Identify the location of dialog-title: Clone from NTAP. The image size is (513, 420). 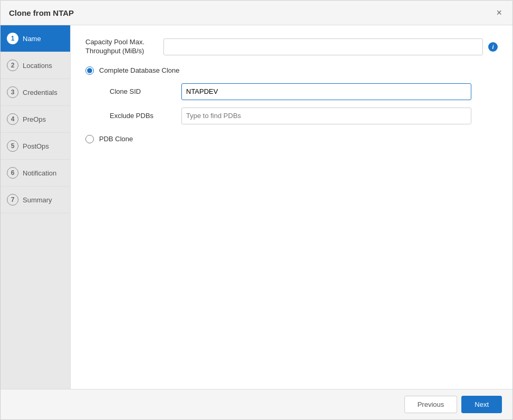
(41, 13).